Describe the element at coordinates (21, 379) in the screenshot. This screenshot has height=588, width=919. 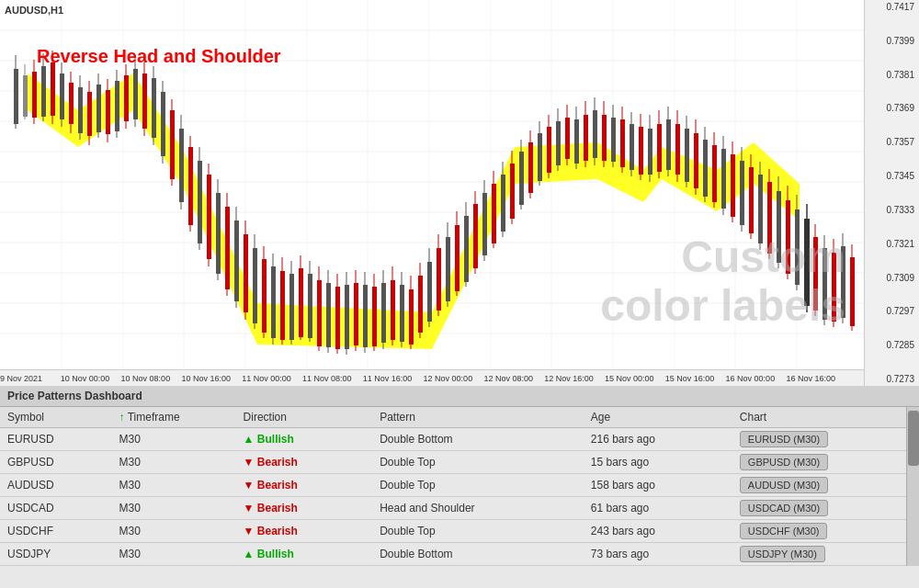
I see `time-label-1: 9 Nov 2021` at that location.